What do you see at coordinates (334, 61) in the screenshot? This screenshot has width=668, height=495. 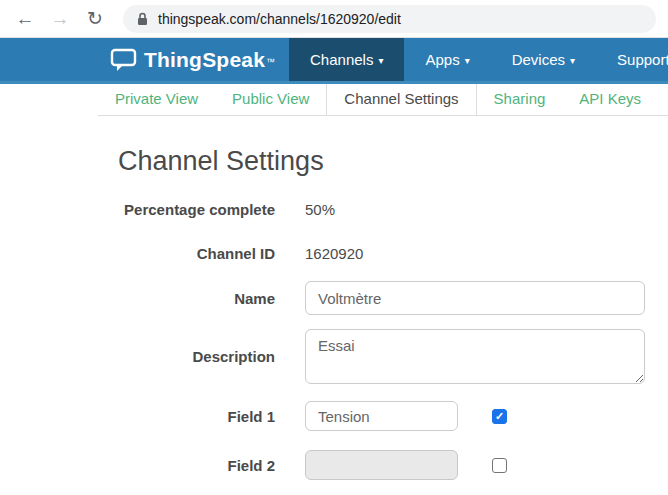 I see `thingspeak-navbar: ThingSpeak™ Channels ▾ Apps ▾ Devices ▾ …` at bounding box center [334, 61].